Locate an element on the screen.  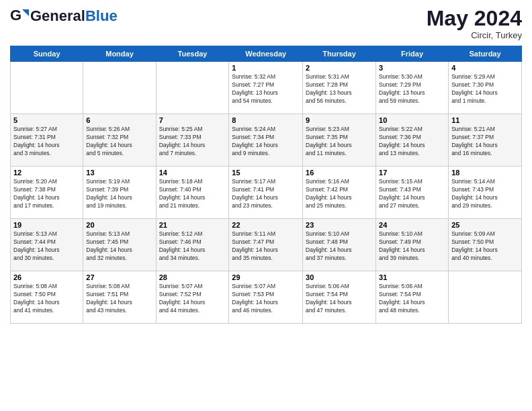
table-cell: 25Sunrise: 5:09 AMSunset: 7:50 PMDayligh… is located at coordinates (485, 245).